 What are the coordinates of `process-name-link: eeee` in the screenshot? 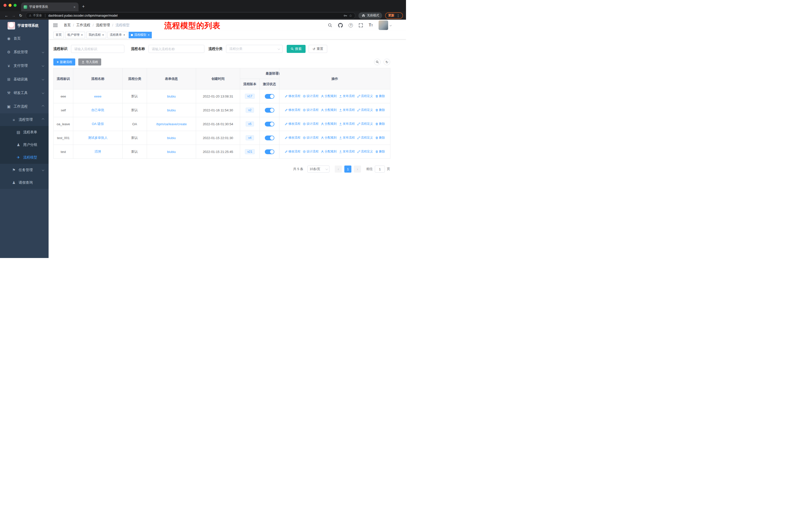 It's located at (98, 97).